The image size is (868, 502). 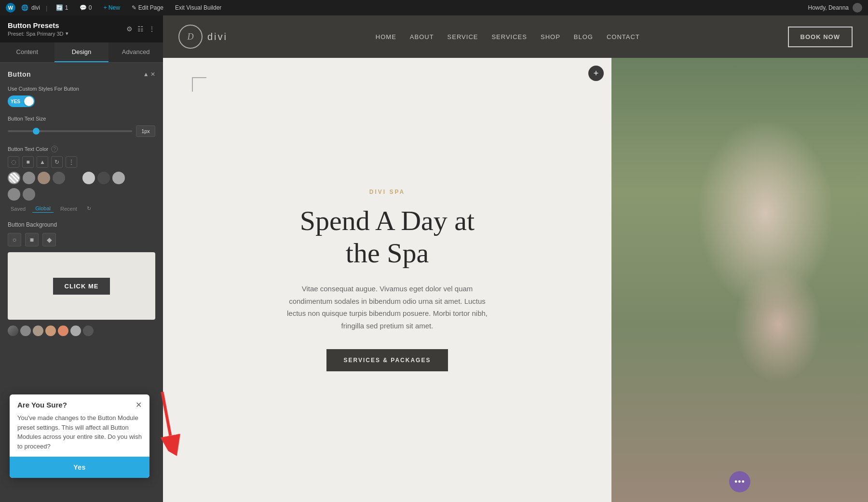 I want to click on color-dot-silver, so click(x=76, y=331).